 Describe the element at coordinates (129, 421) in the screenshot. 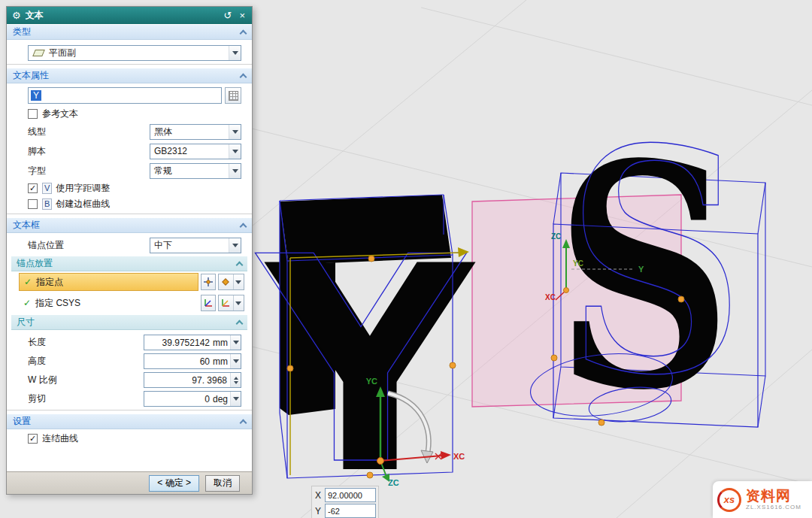

I see `section-settings-header: 设置` at that location.